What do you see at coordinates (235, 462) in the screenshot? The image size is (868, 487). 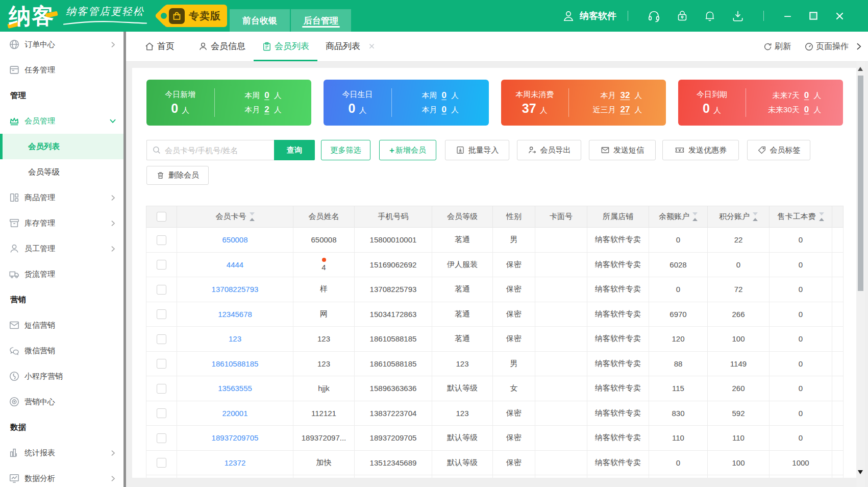 I see `member-card-link: 12372` at bounding box center [235, 462].